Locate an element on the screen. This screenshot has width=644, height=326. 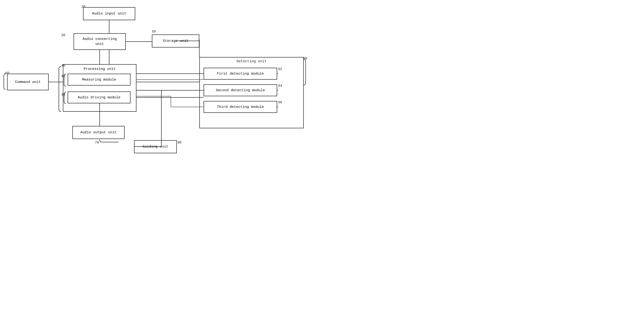
label-44: 44 is located at coordinates (63, 95).